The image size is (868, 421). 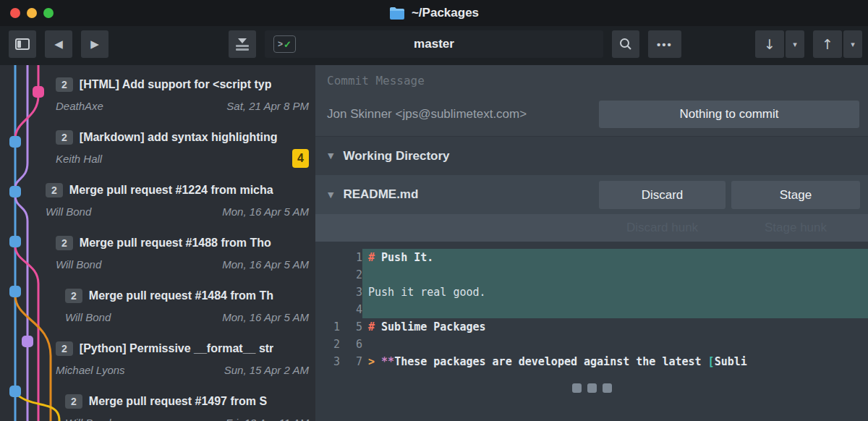 I want to click on back-button: ◀, so click(x=59, y=44).